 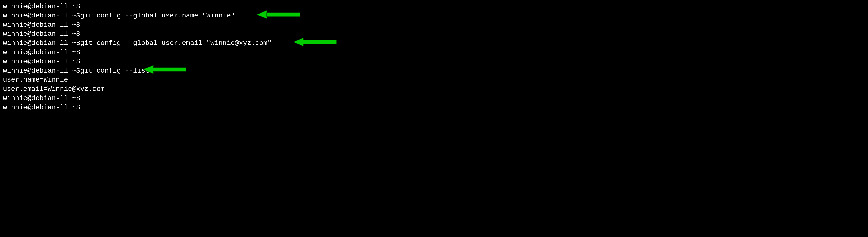 I want to click on terminal-prompt-line: winnie@debian-ll:~$ git config --list, so click(x=434, y=71).